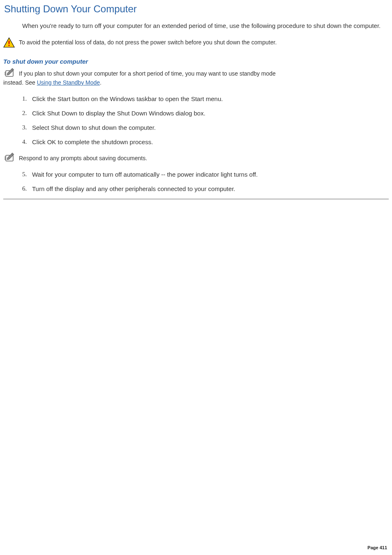  What do you see at coordinates (196, 62) in the screenshot?
I see `procedure-subheading: To shut down your computer` at bounding box center [196, 62].